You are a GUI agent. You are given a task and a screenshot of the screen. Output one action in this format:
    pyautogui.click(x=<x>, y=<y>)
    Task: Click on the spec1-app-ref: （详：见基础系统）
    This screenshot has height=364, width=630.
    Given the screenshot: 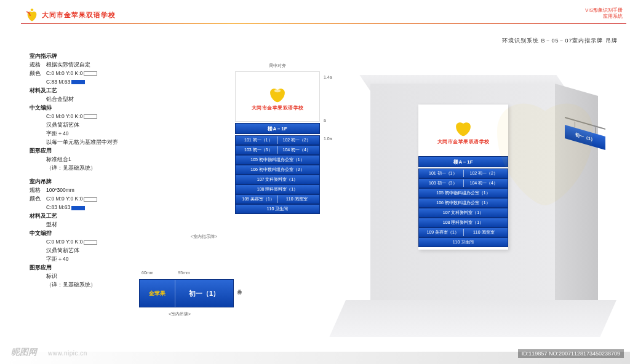 What is the action you would take?
    pyautogui.click(x=100, y=168)
    